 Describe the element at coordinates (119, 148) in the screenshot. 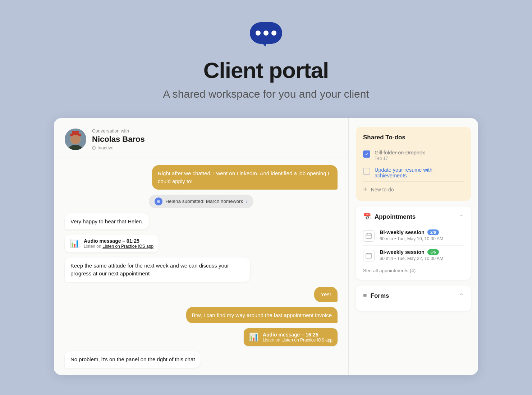

I see `conv-status: Inactive` at that location.